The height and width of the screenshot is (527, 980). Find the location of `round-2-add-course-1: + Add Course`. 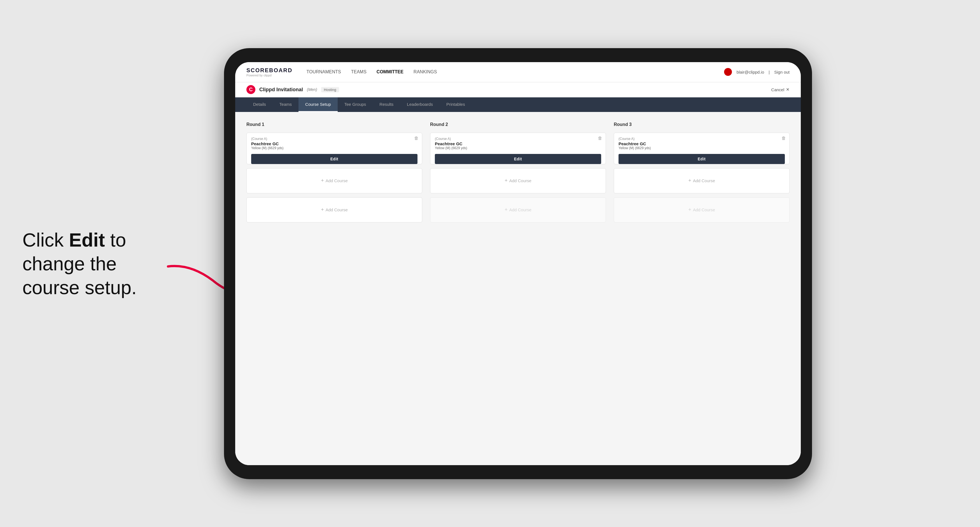

round-2-add-course-1: + Add Course is located at coordinates (518, 181).